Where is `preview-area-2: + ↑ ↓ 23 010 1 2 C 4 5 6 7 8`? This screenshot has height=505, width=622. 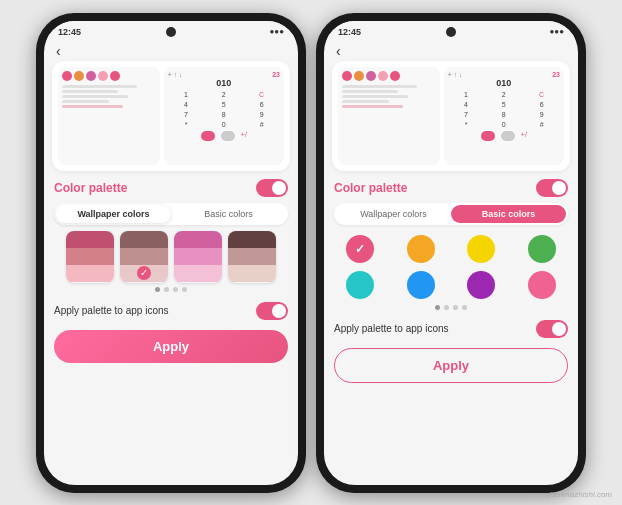
preview-area-2: + ↑ ↓ 23 010 1 2 C 4 5 6 7 8 is located at coordinates (451, 116).